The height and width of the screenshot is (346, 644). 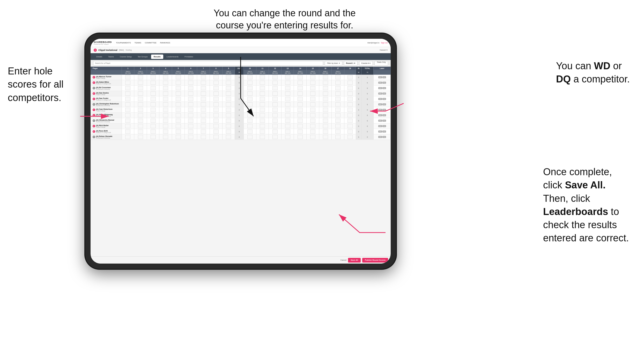 What do you see at coordinates (338, 115) in the screenshot?
I see `hole-17-input` at bounding box center [338, 115].